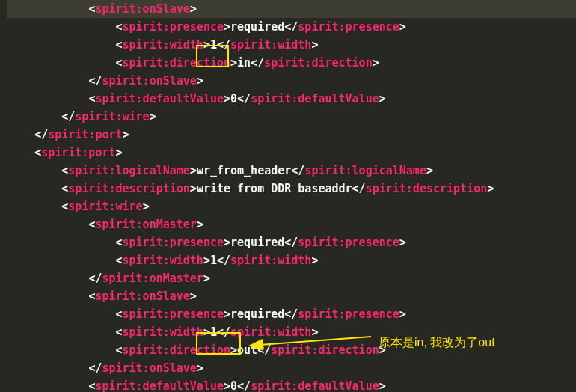  Describe the element at coordinates (292, 171) in the screenshot. I see `code-line: <spirit:logicalName>wr_from_header</spir…` at that location.